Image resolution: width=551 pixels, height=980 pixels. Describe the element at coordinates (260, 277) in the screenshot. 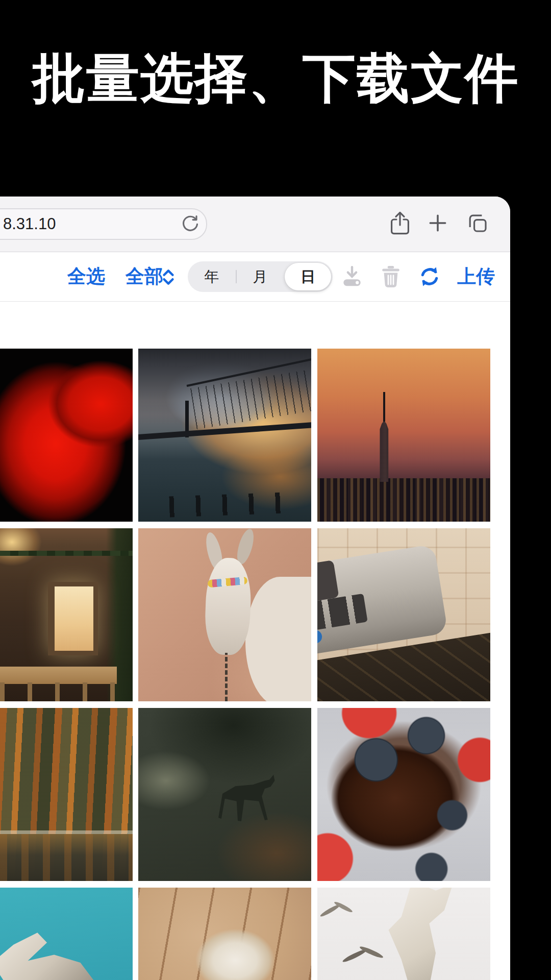

I see `date-segmented-control: 年 月 日` at that location.